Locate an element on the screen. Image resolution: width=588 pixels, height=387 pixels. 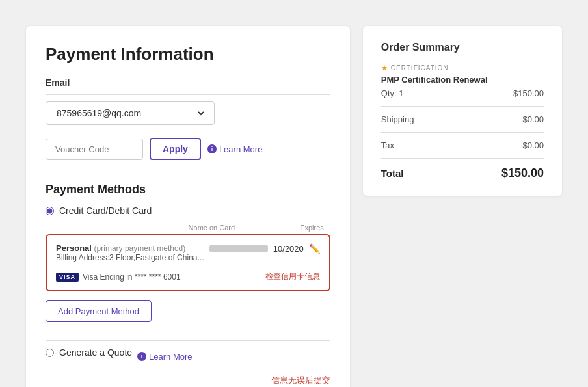
credit-card-label: Credit Card/Debit Card is located at coordinates (105, 211).